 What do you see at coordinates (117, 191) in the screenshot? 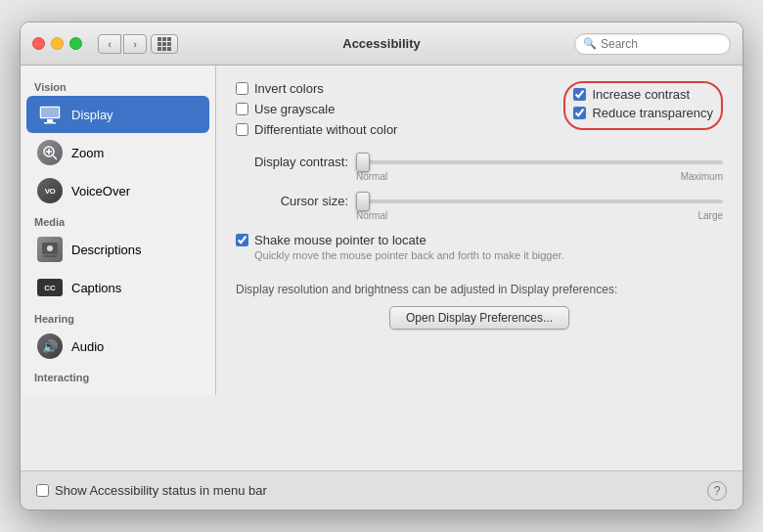
I see `sidebar-item-voiceover: VO VoiceOver` at bounding box center [117, 191].